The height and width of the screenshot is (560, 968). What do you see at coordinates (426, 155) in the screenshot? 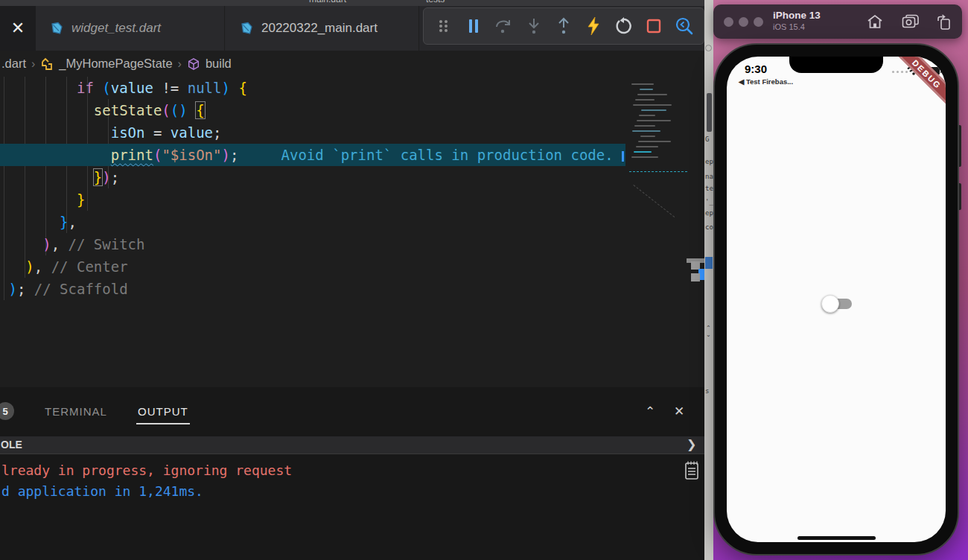
I see `lint-hint: Avoid `print` calls in production code.` at bounding box center [426, 155].